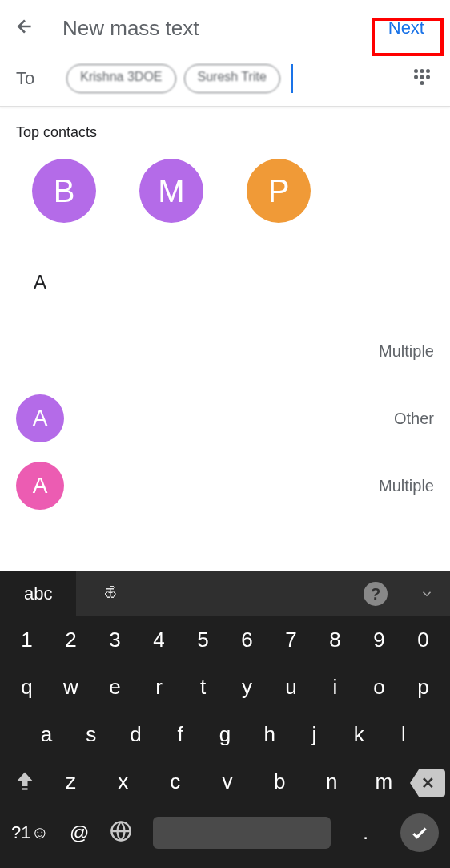  What do you see at coordinates (225, 418) in the screenshot?
I see `list-item: A Other` at bounding box center [225, 418].